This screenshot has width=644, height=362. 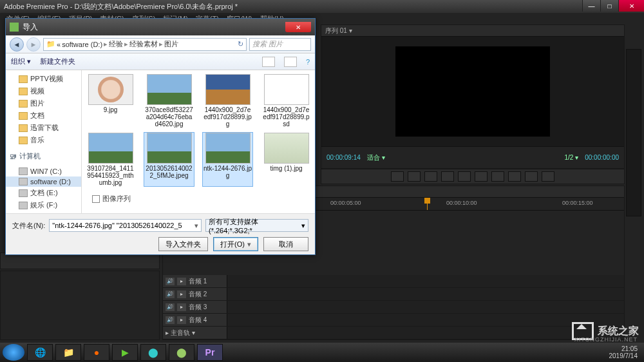 I want to click on taskbar-player: ▶, so click(x=125, y=352).